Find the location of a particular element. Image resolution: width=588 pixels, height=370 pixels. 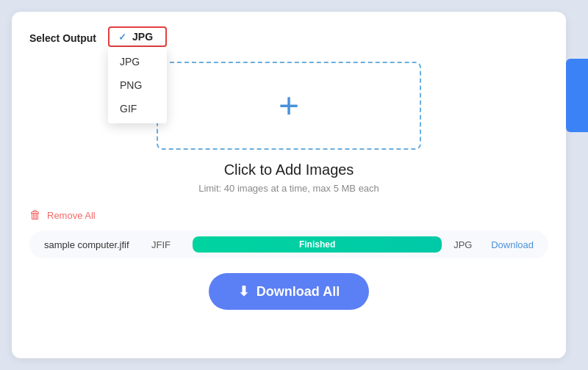

input-format: JFIF is located at coordinates (166, 245).